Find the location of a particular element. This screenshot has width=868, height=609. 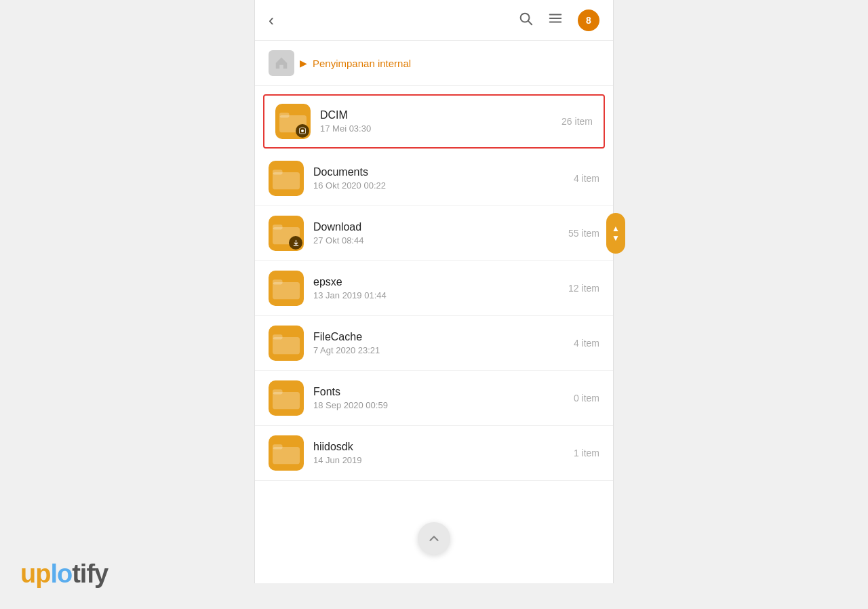

folder-item-fonts: Fonts 18 Sep 2020 00:59 0 item is located at coordinates (434, 399).